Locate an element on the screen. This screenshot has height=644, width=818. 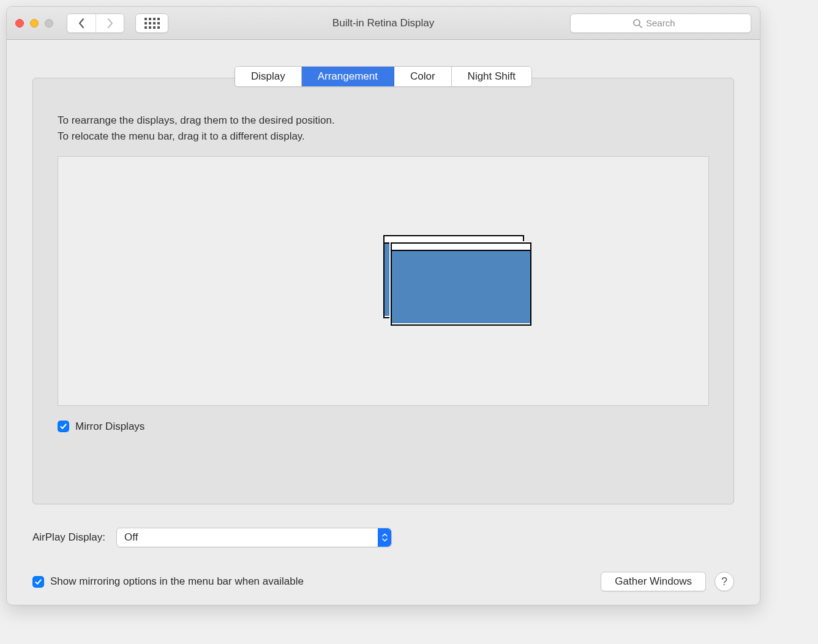
chevron-right-icon is located at coordinates (110, 23).